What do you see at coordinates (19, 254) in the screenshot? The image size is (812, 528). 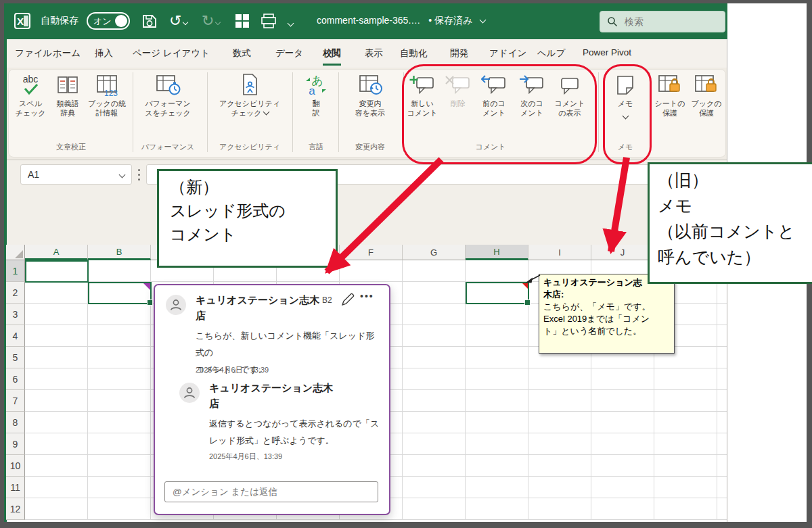 I see `select-all-triangle-icon` at bounding box center [19, 254].